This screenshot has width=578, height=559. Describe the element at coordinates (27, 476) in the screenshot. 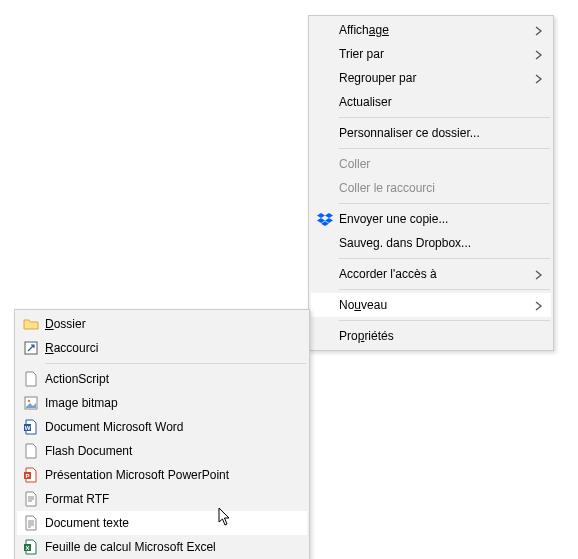

I see `svg-text: P` at that location.